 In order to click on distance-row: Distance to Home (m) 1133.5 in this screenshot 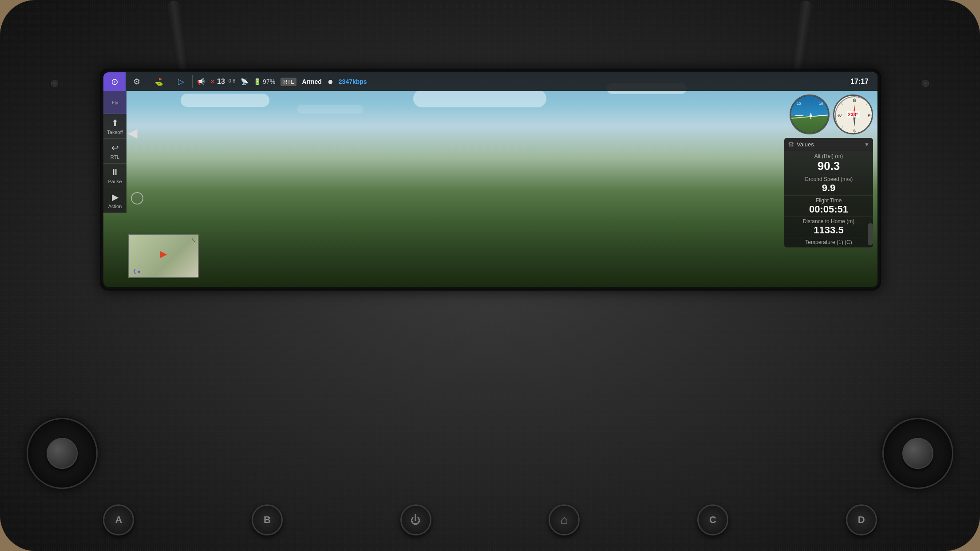, I will do `click(829, 227)`.